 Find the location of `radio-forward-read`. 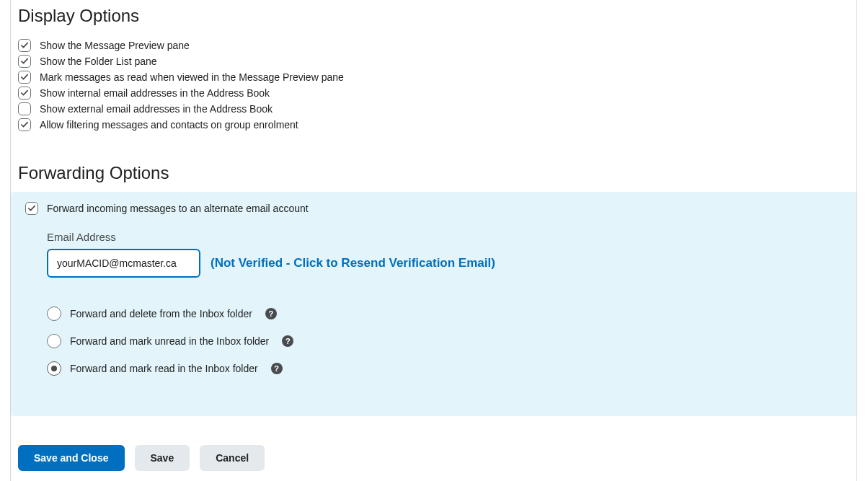

radio-forward-read is located at coordinates (54, 369).